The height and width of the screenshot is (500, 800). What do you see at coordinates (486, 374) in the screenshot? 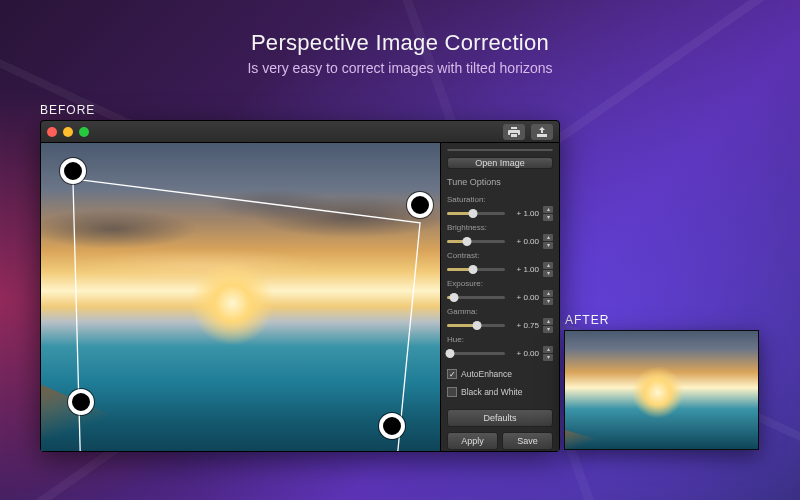
I see `auto-enhance-label: AutoEnhance` at bounding box center [486, 374].